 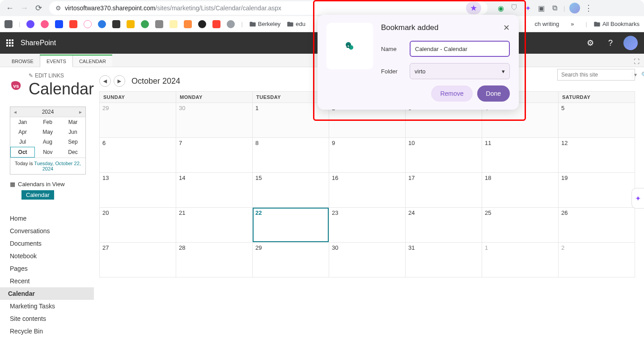 I want to click on calendar-cell: 10, so click(x=444, y=155).